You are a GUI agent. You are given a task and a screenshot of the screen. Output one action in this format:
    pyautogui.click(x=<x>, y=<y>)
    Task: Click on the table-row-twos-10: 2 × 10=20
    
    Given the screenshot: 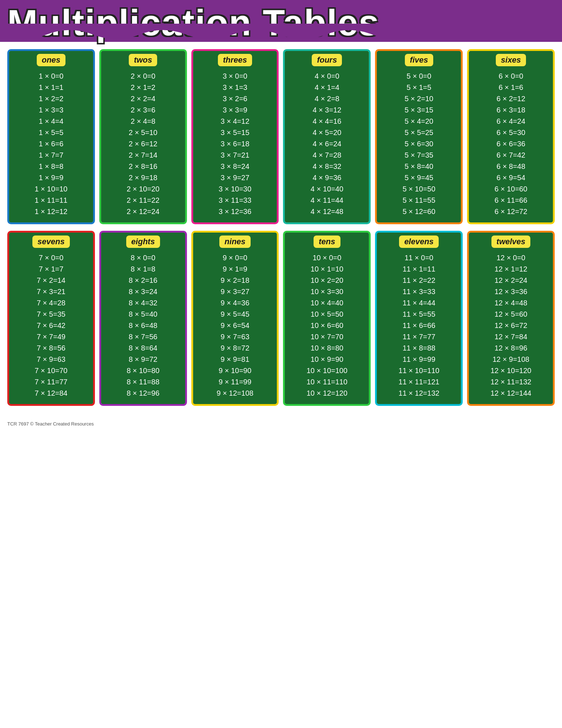 What is the action you would take?
    pyautogui.click(x=143, y=189)
    